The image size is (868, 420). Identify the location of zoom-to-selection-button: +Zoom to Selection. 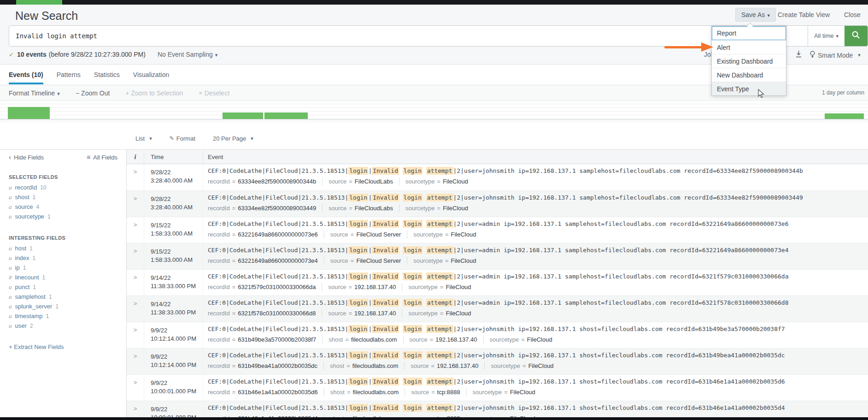
(154, 93).